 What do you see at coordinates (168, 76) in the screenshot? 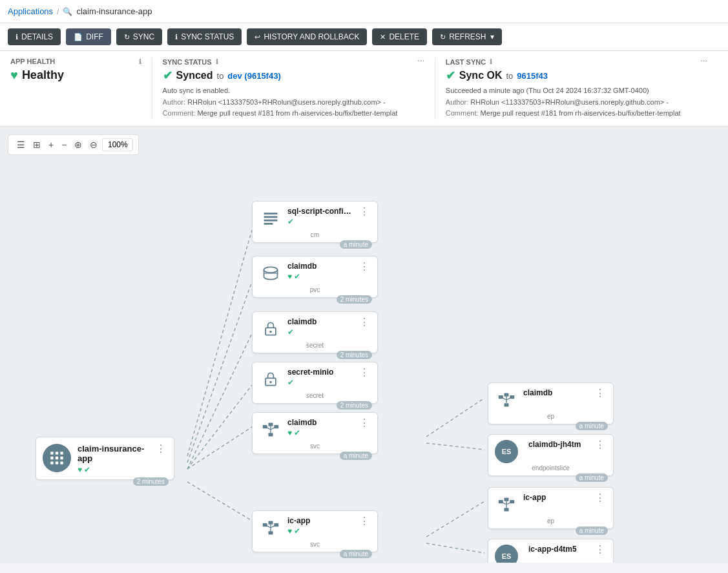
I see `sync-check-icon: ✔` at bounding box center [168, 76].